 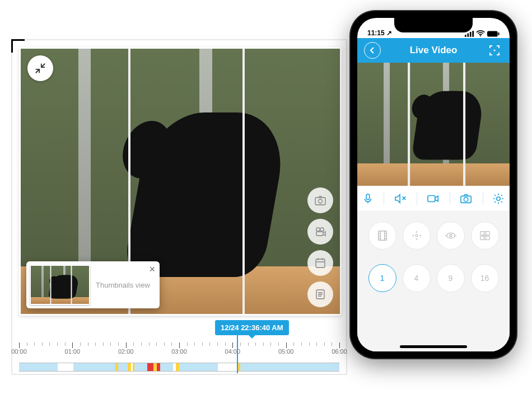 What do you see at coordinates (179, 347) in the screenshot?
I see `timeline-ticks: 00:0001:0002:0003:0004:0005:0006:00` at bounding box center [179, 347].